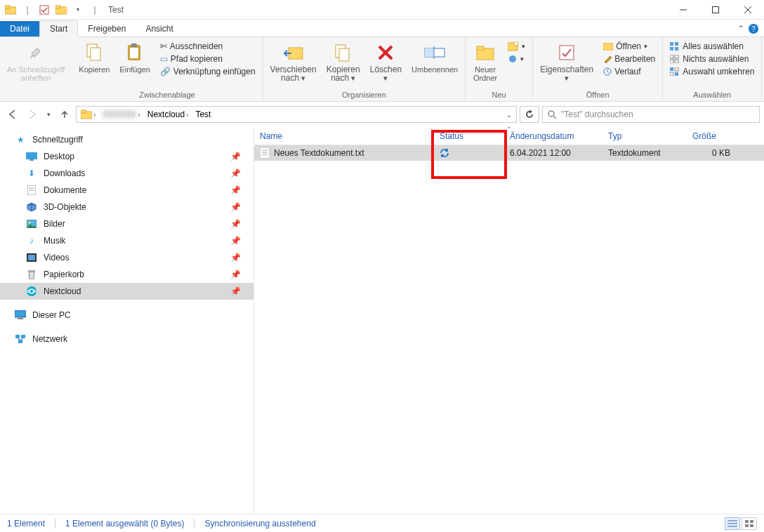 The height and width of the screenshot is (532, 764). What do you see at coordinates (86, 114) in the screenshot?
I see `folder-icon` at bounding box center [86, 114].